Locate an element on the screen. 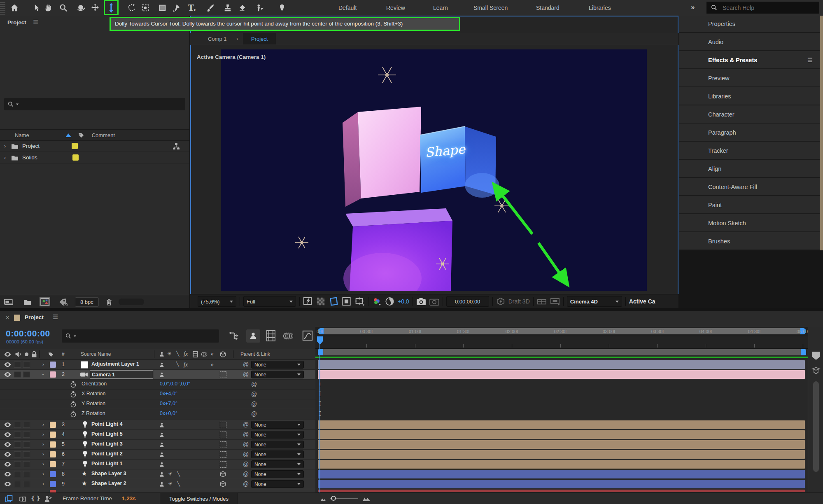 Image resolution: width=823 pixels, height=504 pixels. timeline-tab-label: Project is located at coordinates (34, 317).